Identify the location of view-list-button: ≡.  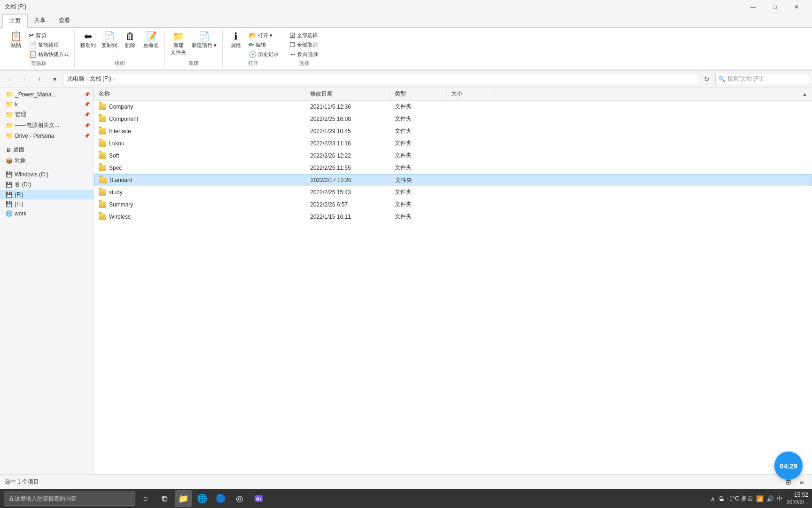
(802, 482).